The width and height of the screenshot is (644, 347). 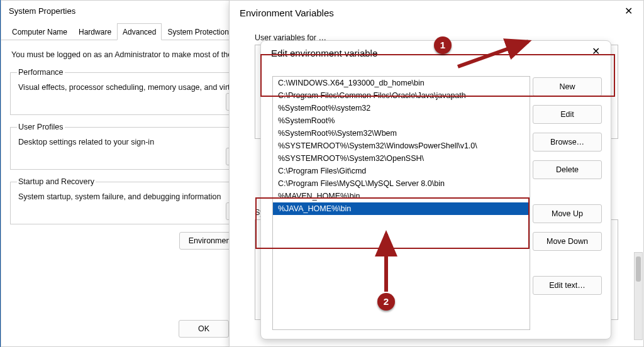 What do you see at coordinates (401, 146) in the screenshot?
I see `path-entry: %SYSTEMROOT%\System32\WindowsPowerShell\…` at bounding box center [401, 146].